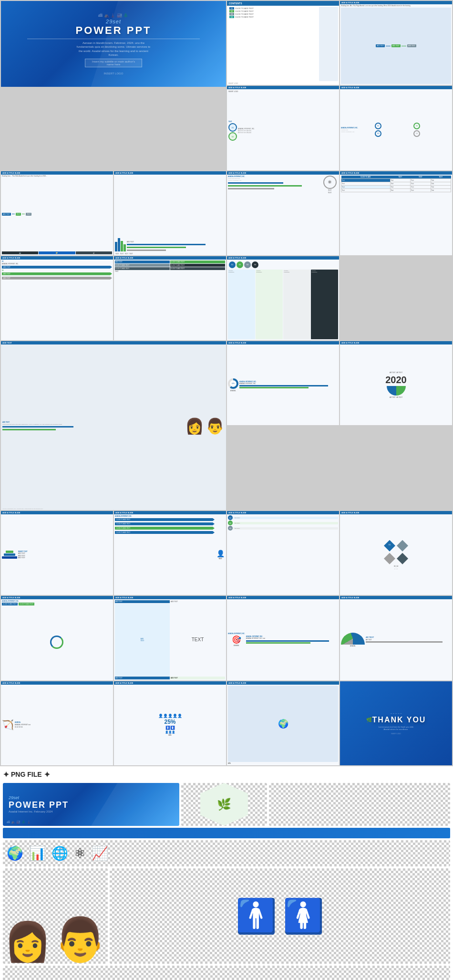 This screenshot has width=453, height=980. What do you see at coordinates (113, 63) in the screenshot?
I see `hero-input: Insert my subtitle or main author's name…` at bounding box center [113, 63].